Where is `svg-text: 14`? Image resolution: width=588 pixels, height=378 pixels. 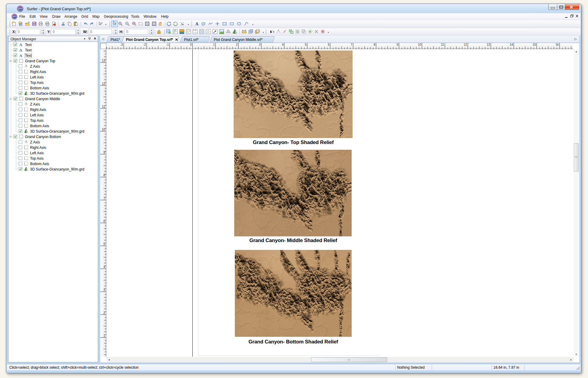 svg-text: 14 is located at coordinates (512, 45).